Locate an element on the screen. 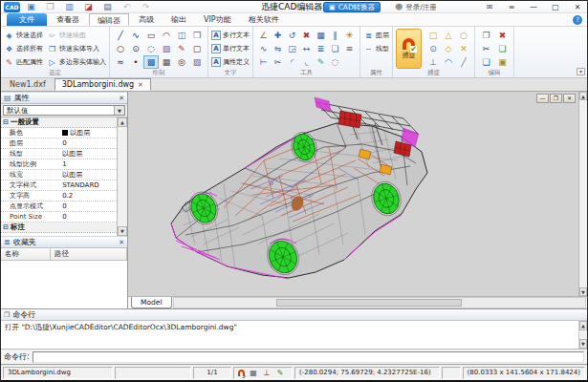  snap-perpendicular-icon: ⊥ is located at coordinates (433, 62).